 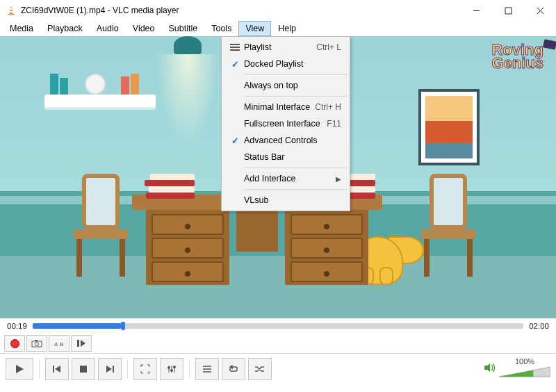 What do you see at coordinates (65, 28) in the screenshot?
I see `menu-playback: Playback` at bounding box center [65, 28].